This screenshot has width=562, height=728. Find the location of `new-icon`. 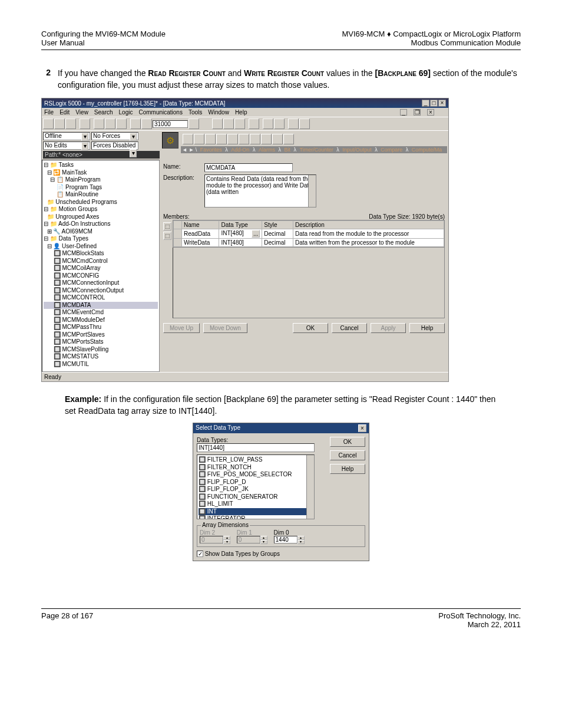

new-icon is located at coordinates (48, 124).